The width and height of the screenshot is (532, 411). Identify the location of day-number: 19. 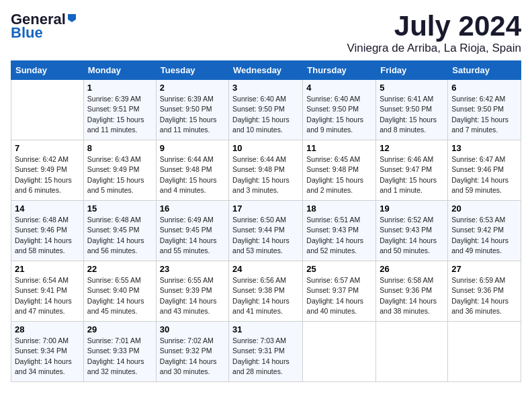
(412, 208).